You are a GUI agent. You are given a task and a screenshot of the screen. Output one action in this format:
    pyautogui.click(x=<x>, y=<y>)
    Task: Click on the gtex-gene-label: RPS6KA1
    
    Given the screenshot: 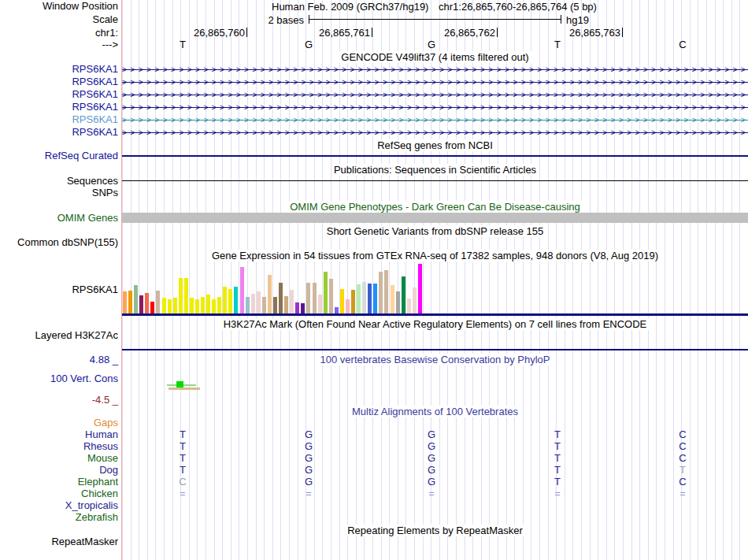 What is the action you would take?
    pyautogui.click(x=59, y=290)
    